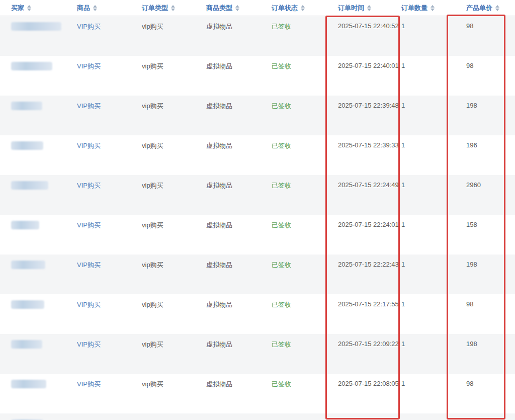  I want to click on column-header-order_type: 订单类型, so click(163, 8).